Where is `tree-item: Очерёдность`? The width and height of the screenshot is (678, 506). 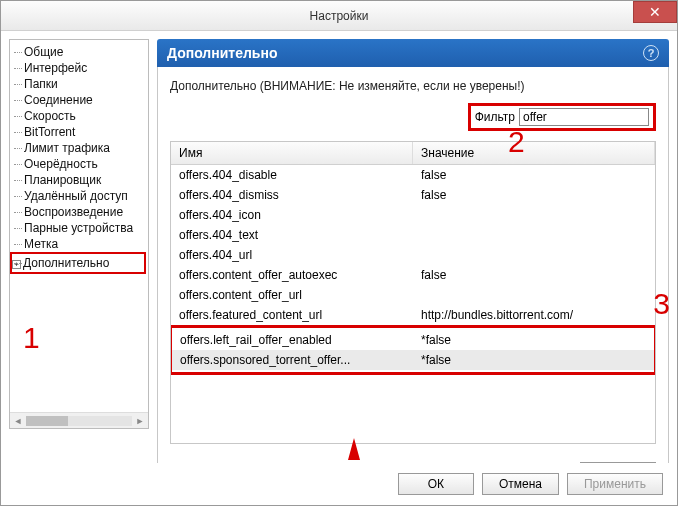 tree-item: Очерёдность is located at coordinates (80, 164).